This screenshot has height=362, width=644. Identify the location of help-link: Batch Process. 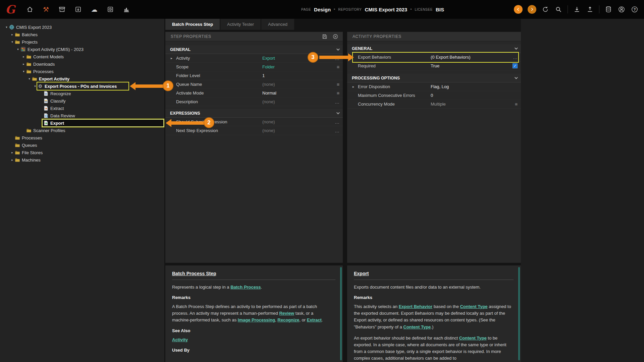
(246, 287).